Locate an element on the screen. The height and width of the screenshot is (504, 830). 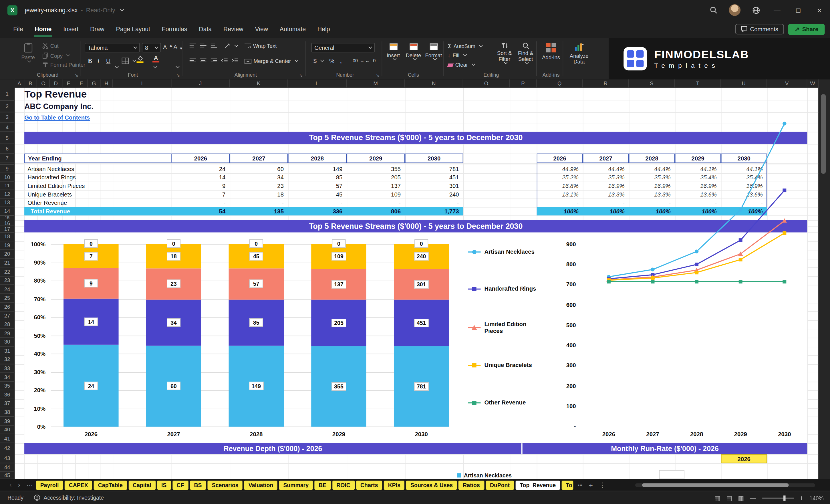
revenue-value-cell: 205 is located at coordinates (376, 177).